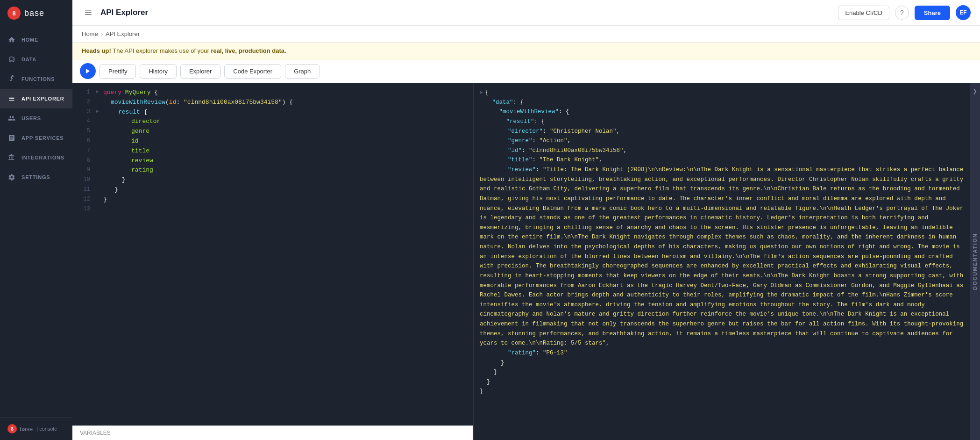 This screenshot has width=980, height=440. I want to click on alert-message: The API explorer makes use of your, so click(162, 50).